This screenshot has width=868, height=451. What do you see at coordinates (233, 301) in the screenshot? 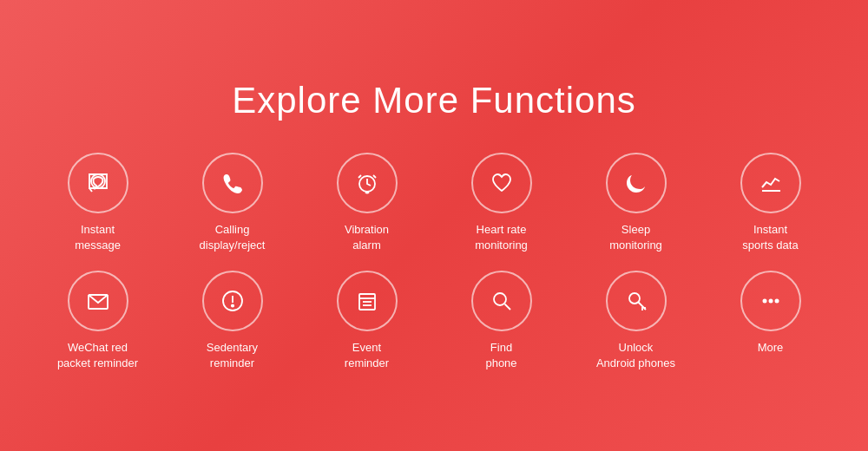
I see `exclamation-icon` at bounding box center [233, 301].